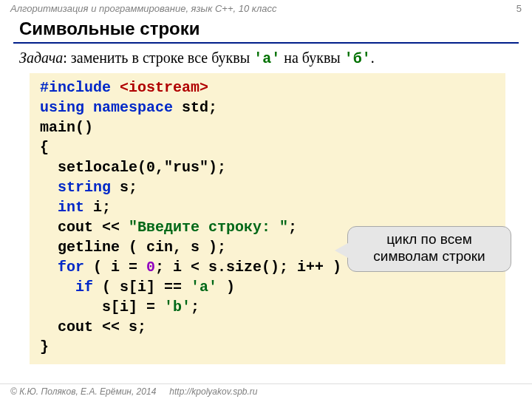 Image resolution: width=532 pixels, height=399 pixels. Describe the element at coordinates (213, 392) in the screenshot. I see `footer-url: http://kpolyakov.spb.ru` at that location.